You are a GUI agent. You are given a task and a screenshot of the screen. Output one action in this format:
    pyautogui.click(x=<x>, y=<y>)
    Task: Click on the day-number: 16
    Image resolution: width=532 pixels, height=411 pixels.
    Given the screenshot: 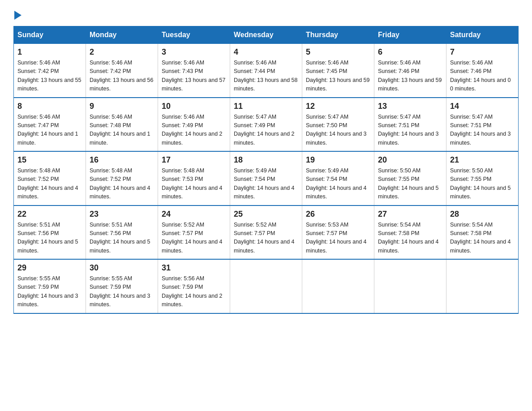 What is the action you would take?
    pyautogui.click(x=122, y=160)
    